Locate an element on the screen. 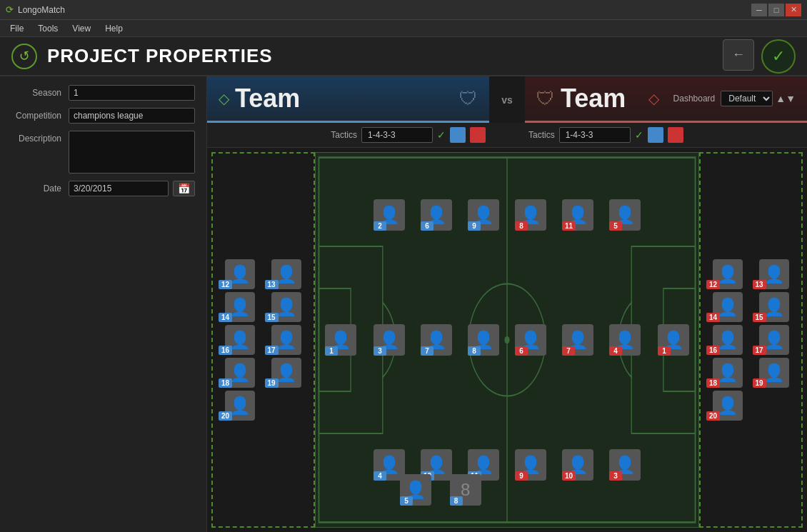 The height and width of the screenshot is (532, 807). player-number: 16 is located at coordinates (713, 350).